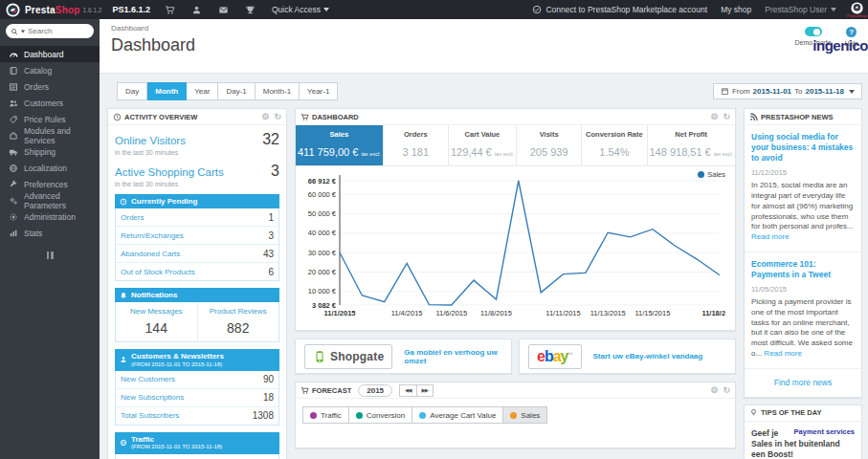  What do you see at coordinates (537, 10) in the screenshot?
I see `marketplace-icon` at bounding box center [537, 10].